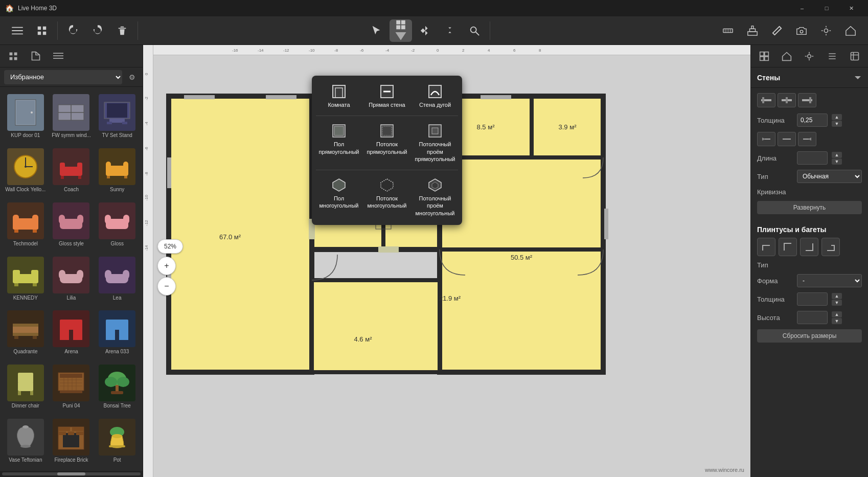 This screenshot has height=477, width=868. Describe the element at coordinates (752, 31) in the screenshot. I see `structure-btn` at that location.